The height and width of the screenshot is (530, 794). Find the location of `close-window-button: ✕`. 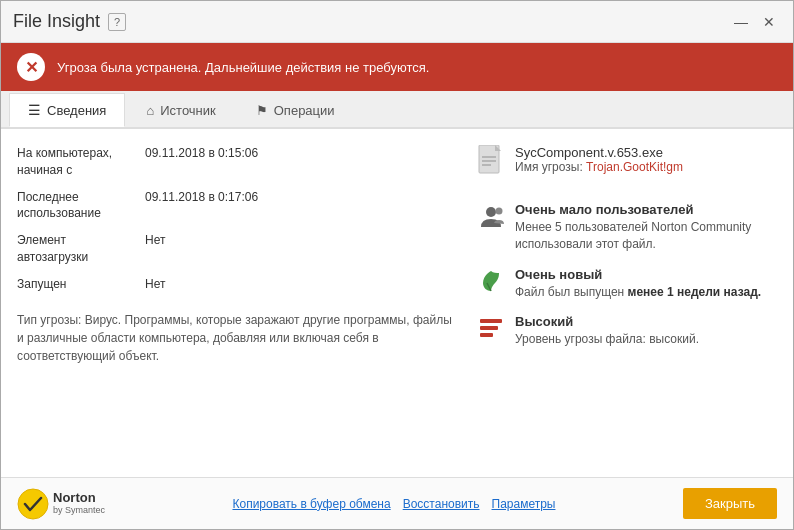

close-window-button: ✕ is located at coordinates (769, 22).